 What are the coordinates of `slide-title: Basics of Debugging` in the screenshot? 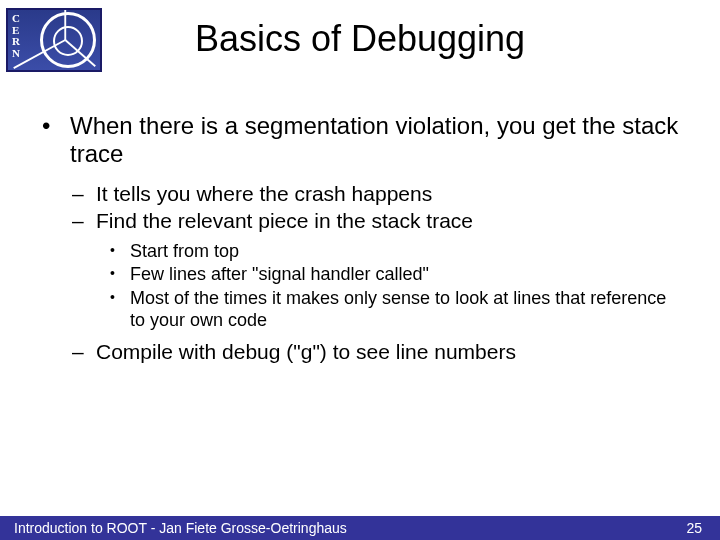 It's located at (360, 39).